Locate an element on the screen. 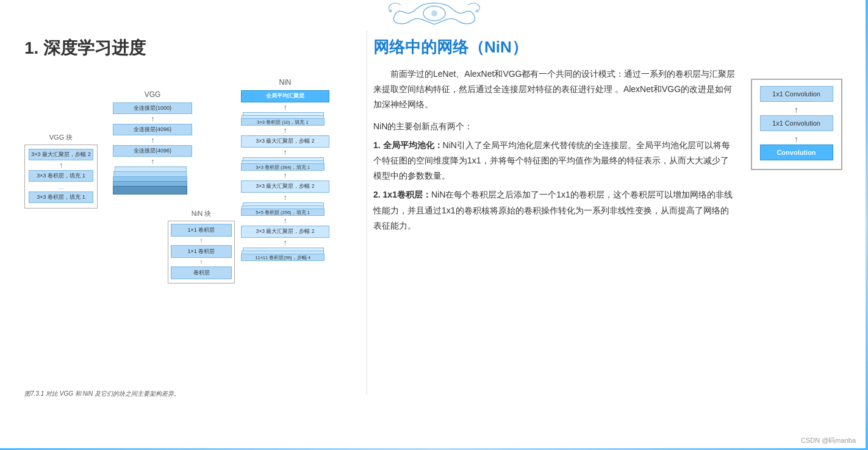 This screenshot has width=868, height=450. vgg-fc1000: 全连接层(1000) is located at coordinates (152, 109).